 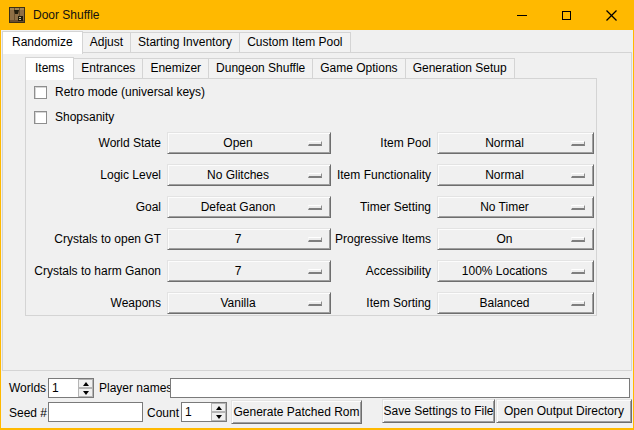 I want to click on item-pool-dropdown: Normal, so click(x=516, y=143).